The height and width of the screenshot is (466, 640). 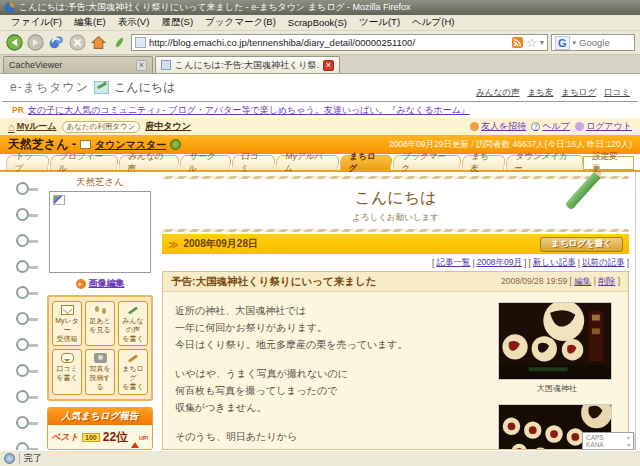 What do you see at coordinates (249, 110) in the screenshot?
I see `pr-link: 女の子に大人気のコミュニティ♪ - ブログ・アバター等で楽しめちゃう。友達いっぱ…` at bounding box center [249, 110].